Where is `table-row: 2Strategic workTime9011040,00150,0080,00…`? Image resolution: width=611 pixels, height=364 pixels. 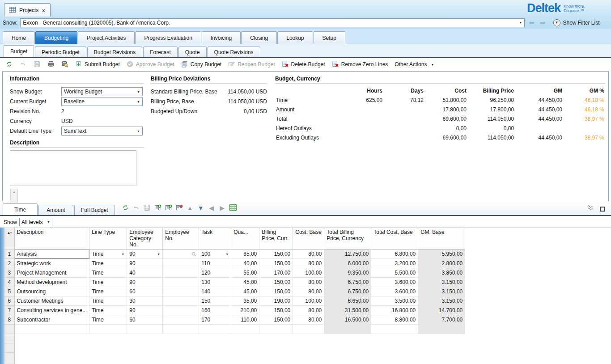 table-row: 2Strategic workTime9011040,00150,0080,00… is located at coordinates (235, 264).